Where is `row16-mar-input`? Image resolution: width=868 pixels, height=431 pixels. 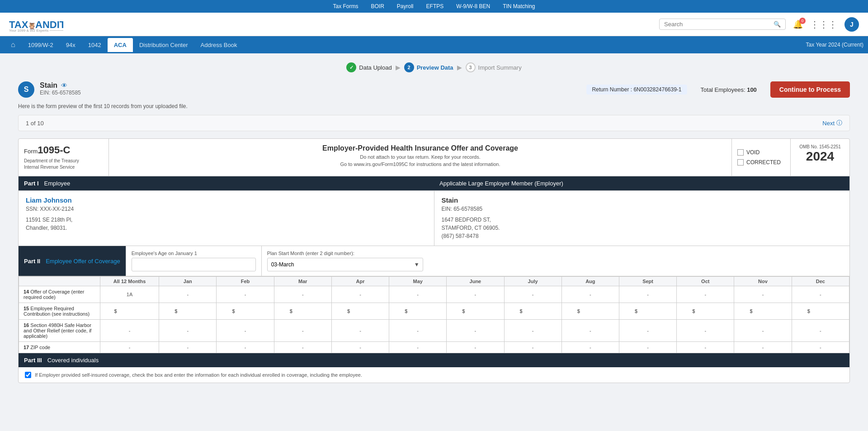
row16-mar-input is located at coordinates (303, 331).